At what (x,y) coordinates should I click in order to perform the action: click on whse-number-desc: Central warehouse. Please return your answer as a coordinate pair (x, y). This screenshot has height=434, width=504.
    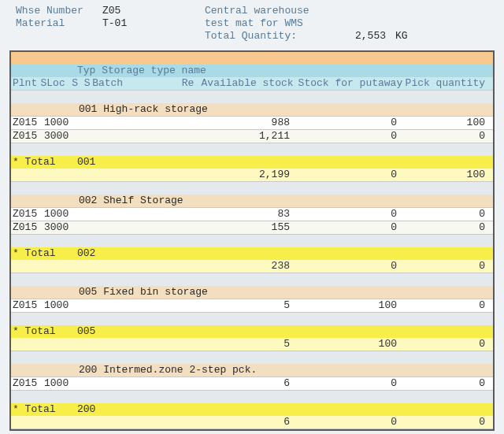
    Looking at the image, I should click on (257, 11).